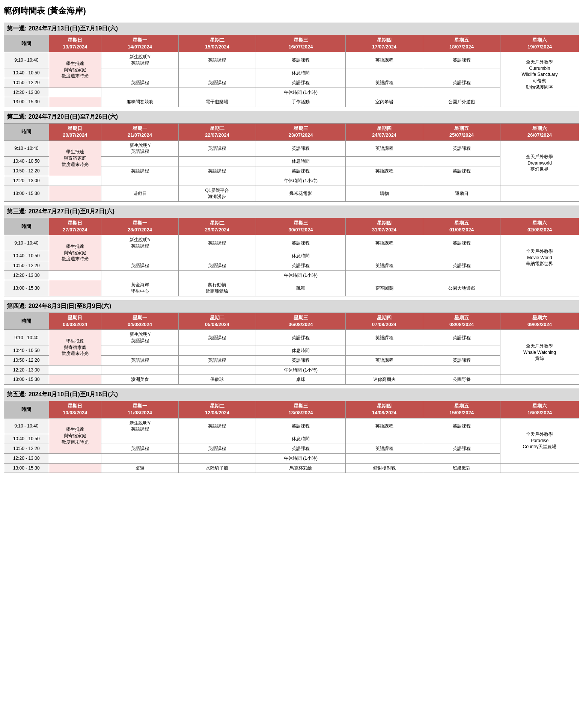  I want to click on w5-header-time: 時間, so click(27, 409).